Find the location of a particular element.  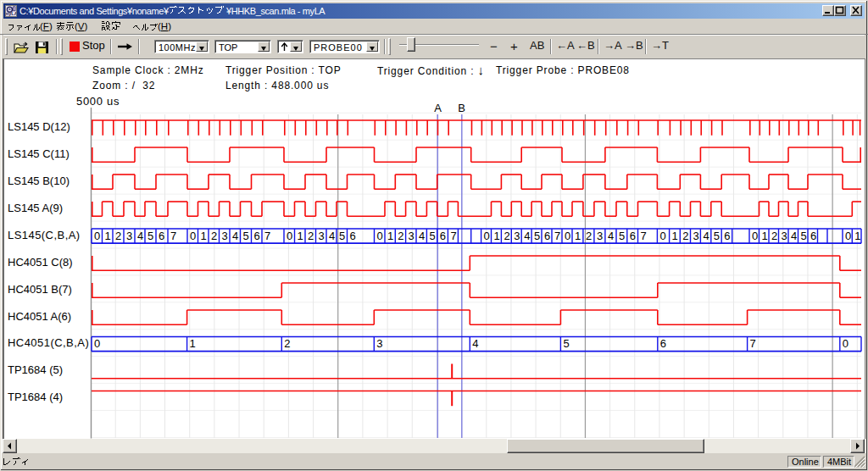

svg-text: A is located at coordinates (437, 108).